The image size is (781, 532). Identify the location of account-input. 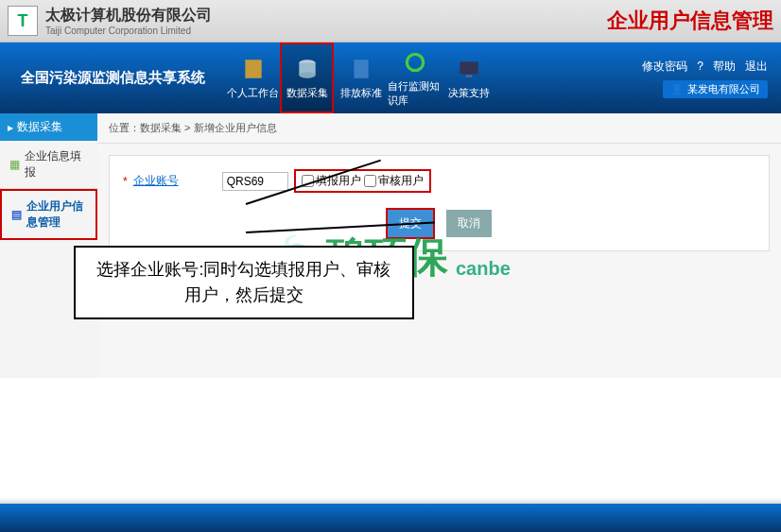
(255, 181).